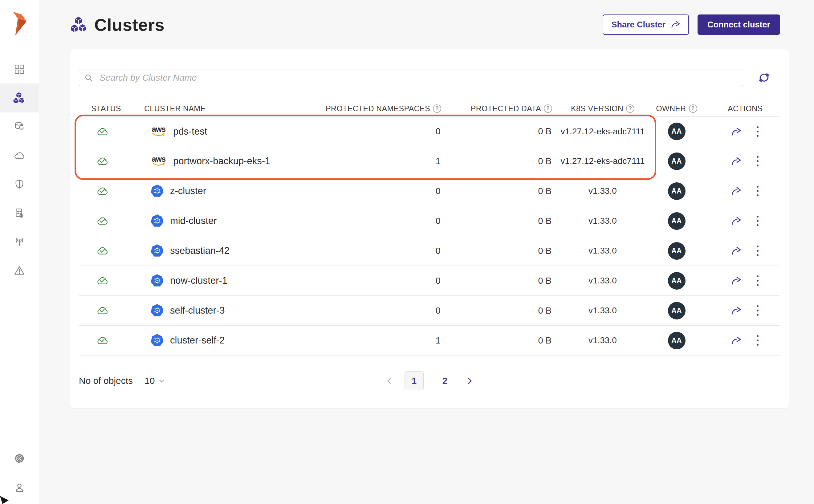 This screenshot has height=504, width=814. Describe the element at coordinates (429, 161) in the screenshot. I see `table-row: aws portworx-backup-eks-1 1 0 B` at that location.